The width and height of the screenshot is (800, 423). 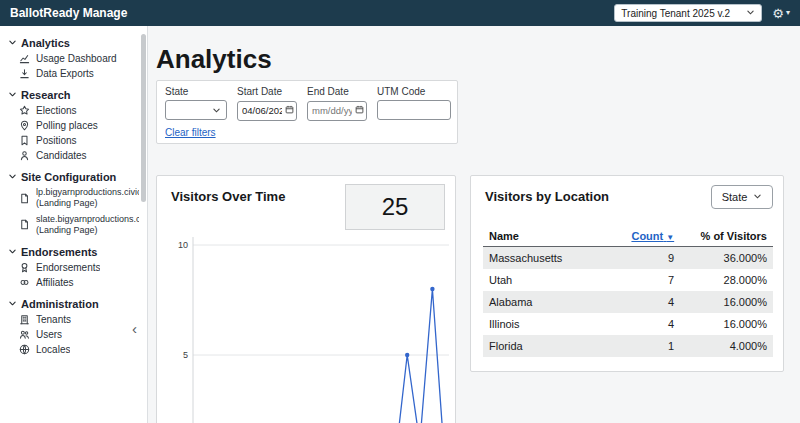 I want to click on clear-filters-link: Clear filters, so click(x=190, y=132).